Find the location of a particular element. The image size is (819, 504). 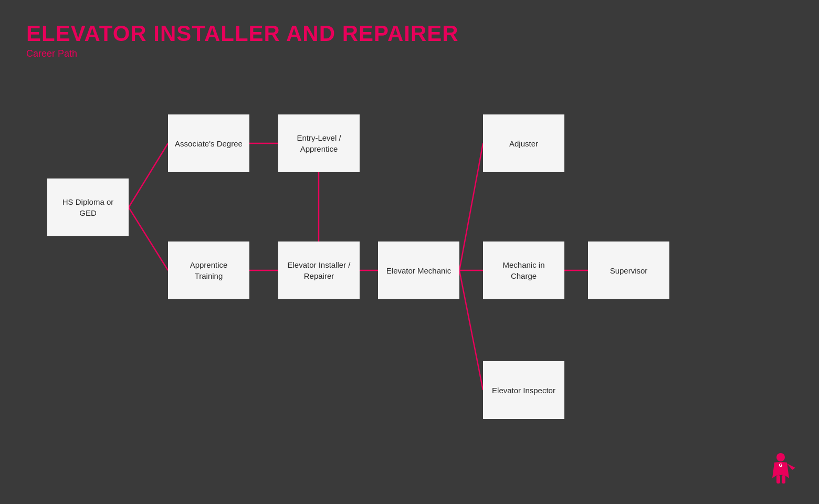

node-entry-level: Entry-Level / Apprentice is located at coordinates (319, 143).